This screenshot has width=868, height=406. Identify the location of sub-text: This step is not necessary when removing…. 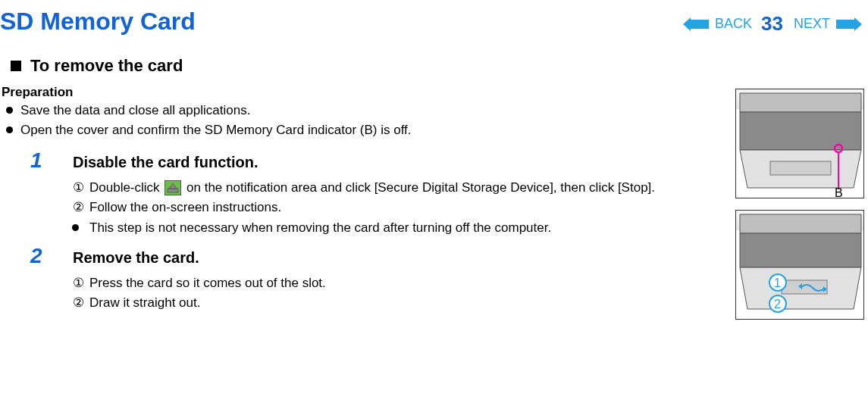
(405, 229).